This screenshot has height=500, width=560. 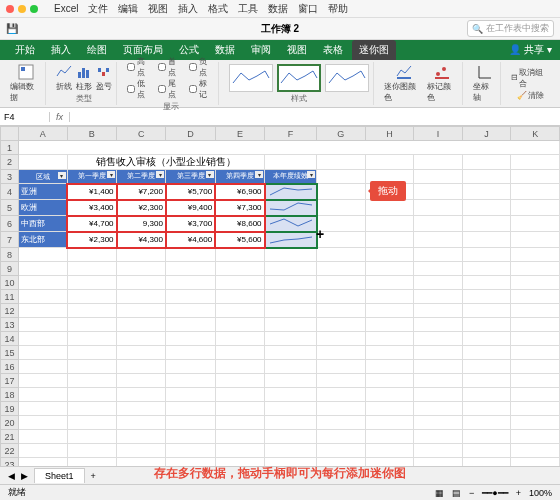 What do you see at coordinates (97, 50) in the screenshot?
I see `tab-draw: 绘图` at bounding box center [97, 50].